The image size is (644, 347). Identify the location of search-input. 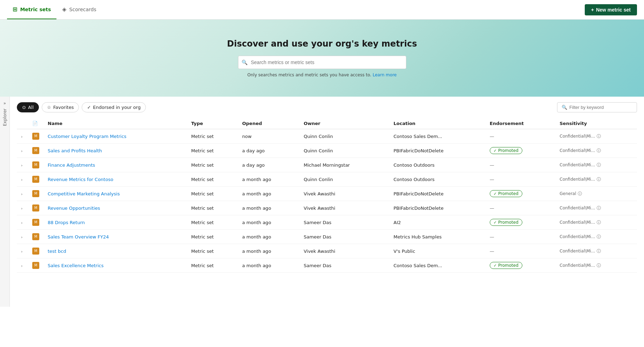
(322, 62).